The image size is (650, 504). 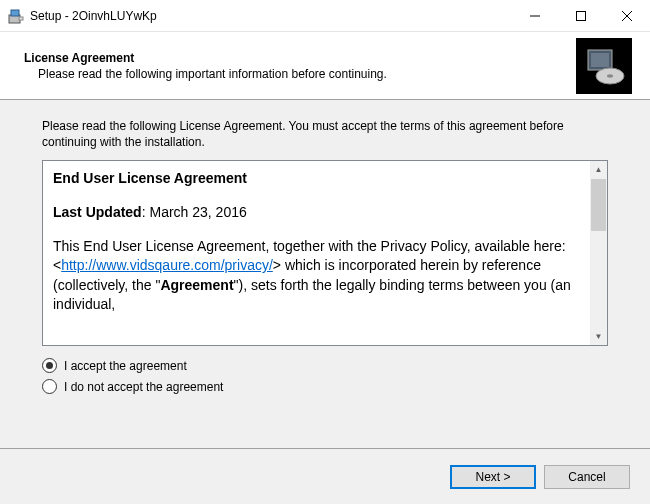 I want to click on privacy-link: http://www.vidsqaure.com/privacy/, so click(x=167, y=265).